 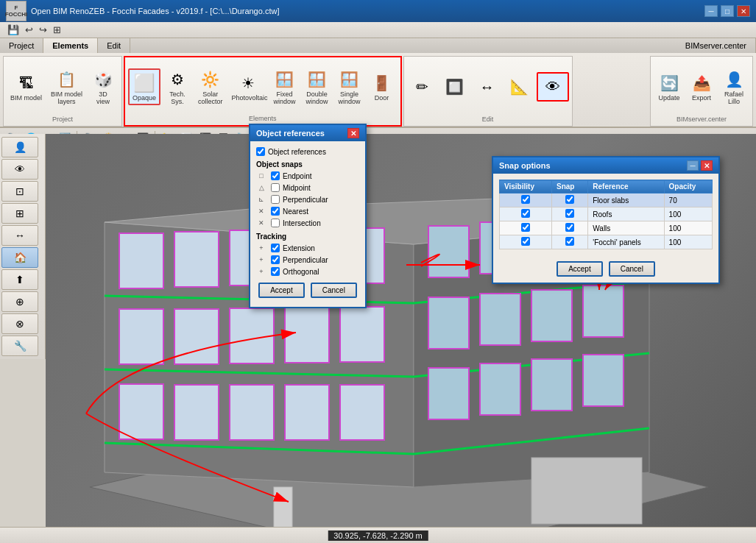 What do you see at coordinates (607, 187) in the screenshot?
I see `snap-table-header-row: Visibility Snap Reference Opacity` at bounding box center [607, 187].